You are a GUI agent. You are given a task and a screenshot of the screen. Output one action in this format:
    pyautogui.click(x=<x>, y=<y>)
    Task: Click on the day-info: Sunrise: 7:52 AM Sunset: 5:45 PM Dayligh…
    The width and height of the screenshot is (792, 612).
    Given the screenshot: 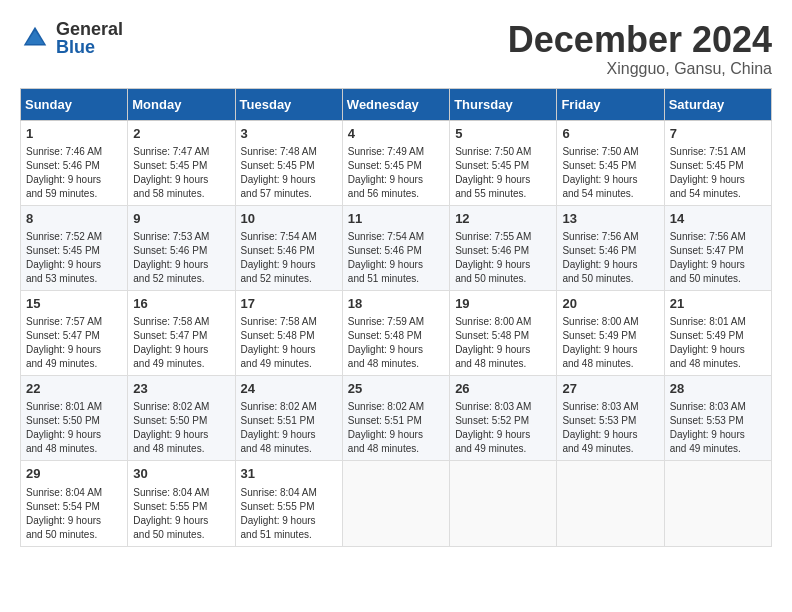 What is the action you would take?
    pyautogui.click(x=74, y=258)
    